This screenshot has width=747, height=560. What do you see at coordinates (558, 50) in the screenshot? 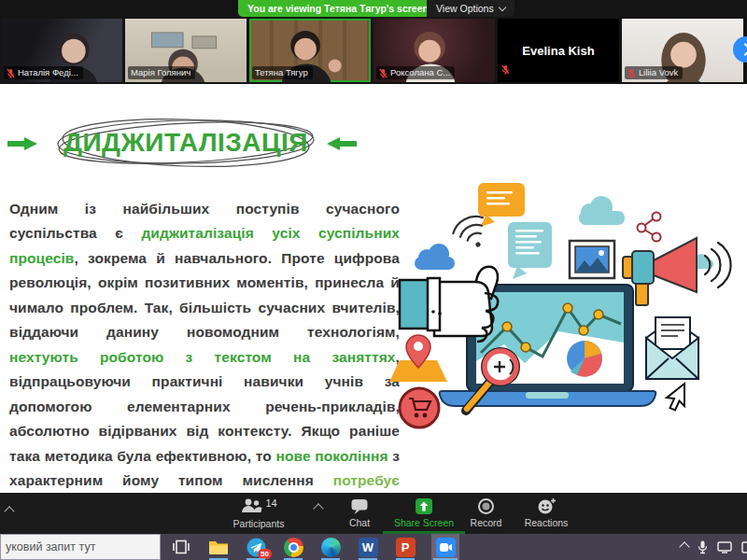
I see `participant-name: Evelina Kish` at bounding box center [558, 50].